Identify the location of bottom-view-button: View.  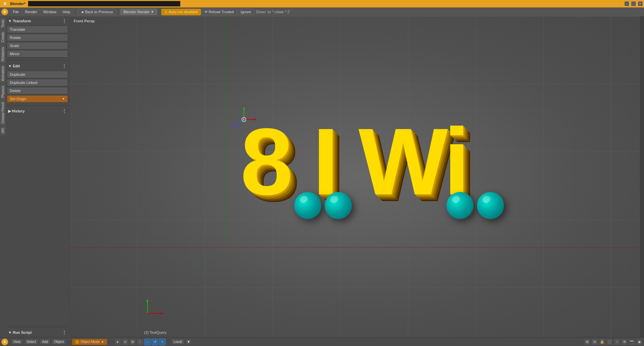
(17, 342).